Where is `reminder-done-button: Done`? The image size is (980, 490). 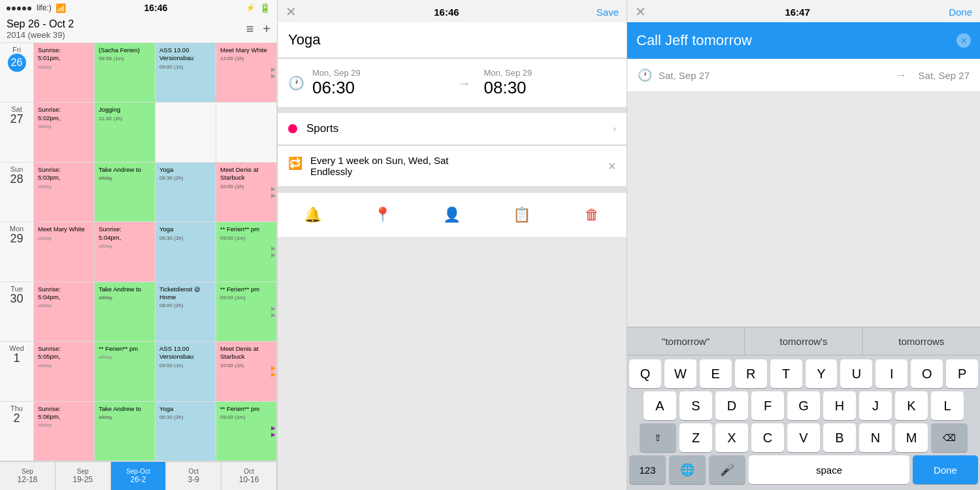 reminder-done-button: Done is located at coordinates (960, 12).